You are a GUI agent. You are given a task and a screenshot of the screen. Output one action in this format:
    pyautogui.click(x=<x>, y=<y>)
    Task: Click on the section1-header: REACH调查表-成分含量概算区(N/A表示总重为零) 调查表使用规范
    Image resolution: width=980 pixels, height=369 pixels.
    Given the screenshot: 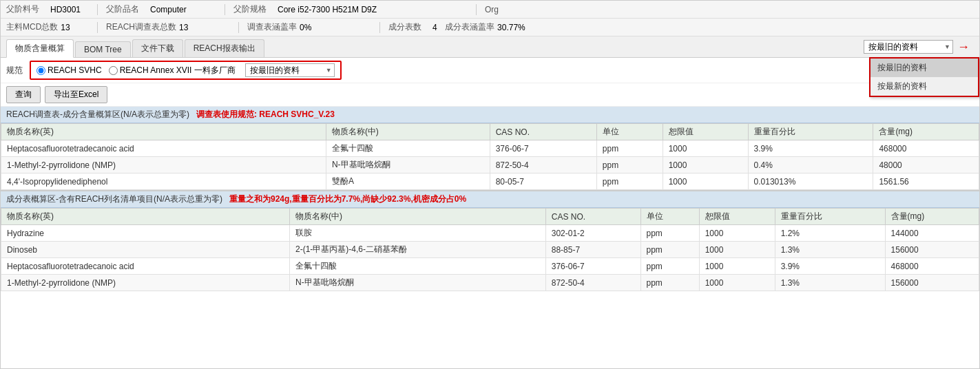 What is the action you would take?
    pyautogui.click(x=490, y=115)
    